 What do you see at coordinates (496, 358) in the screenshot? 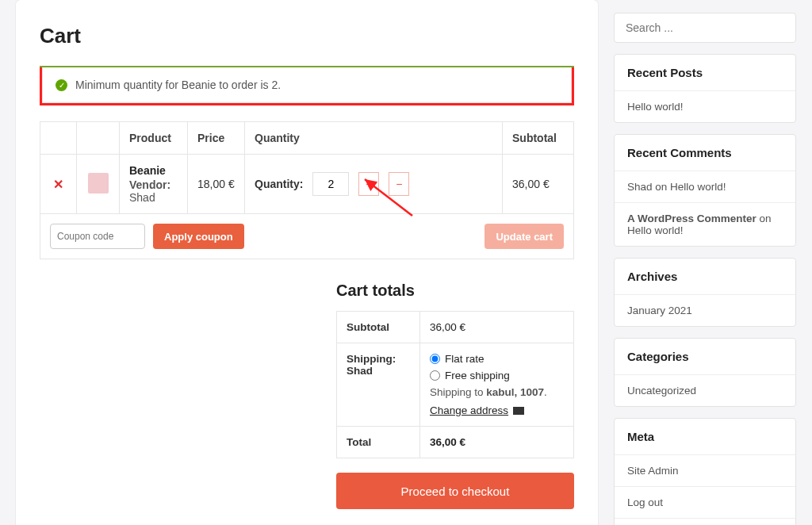
I see `ship-opt-flat: Flat rate` at bounding box center [496, 358].